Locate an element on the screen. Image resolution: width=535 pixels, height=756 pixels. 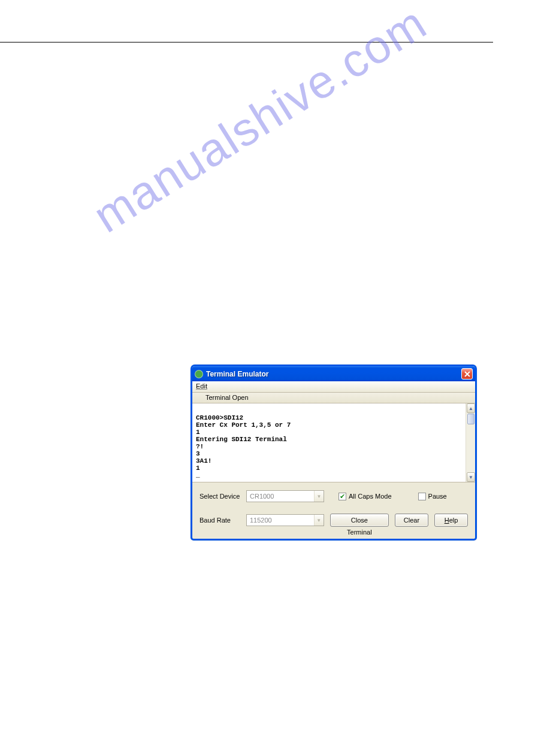
terminal-output-area: CR1000>SDI12 Enter Cx Port 1,3,5 or 7 1 … is located at coordinates (334, 443).